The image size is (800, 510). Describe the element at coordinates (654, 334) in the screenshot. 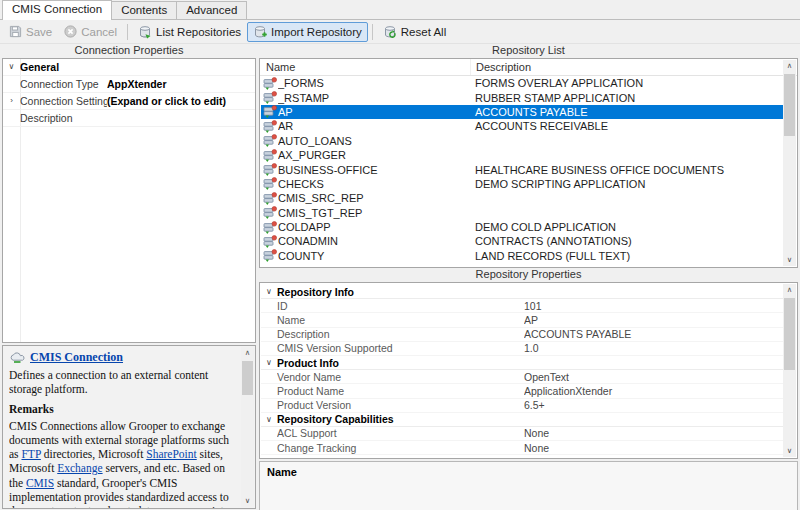

I see `property-value: ACCOUNTS PAYABLE` at that location.